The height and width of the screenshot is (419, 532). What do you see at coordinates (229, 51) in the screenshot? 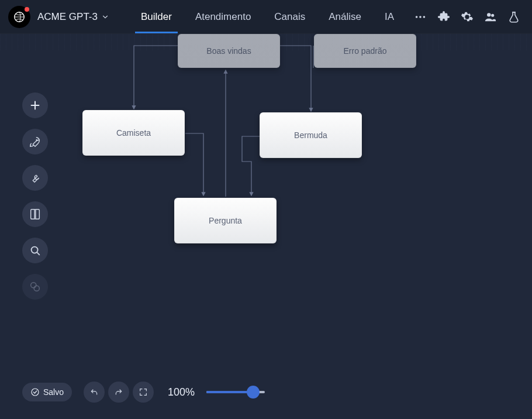
I see `node-label: Boas vindas` at bounding box center [229, 51].